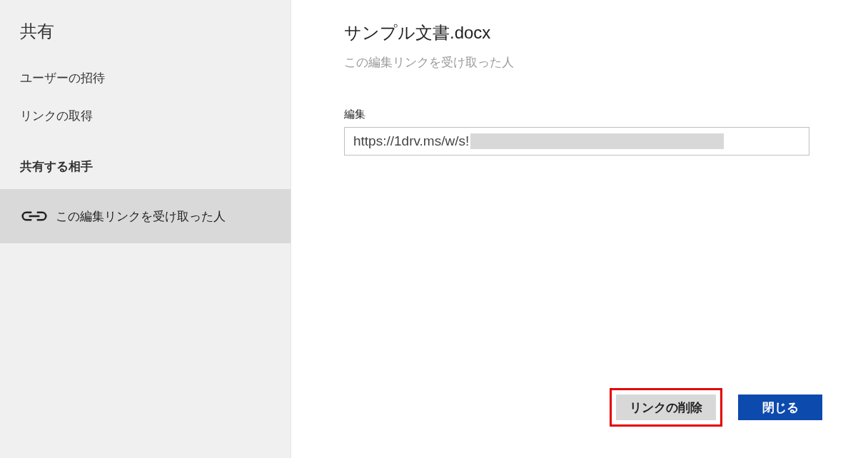 This screenshot has width=868, height=458. Describe the element at coordinates (577, 141) in the screenshot. I see `share-url-input: https://1drv.ms/w/s!` at that location.